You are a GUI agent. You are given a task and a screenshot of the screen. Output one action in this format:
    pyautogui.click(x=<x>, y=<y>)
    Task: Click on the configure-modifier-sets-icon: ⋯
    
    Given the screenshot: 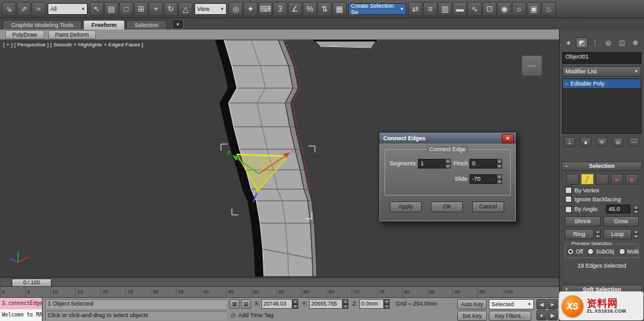 What is the action you would take?
    pyautogui.click(x=634, y=142)
    